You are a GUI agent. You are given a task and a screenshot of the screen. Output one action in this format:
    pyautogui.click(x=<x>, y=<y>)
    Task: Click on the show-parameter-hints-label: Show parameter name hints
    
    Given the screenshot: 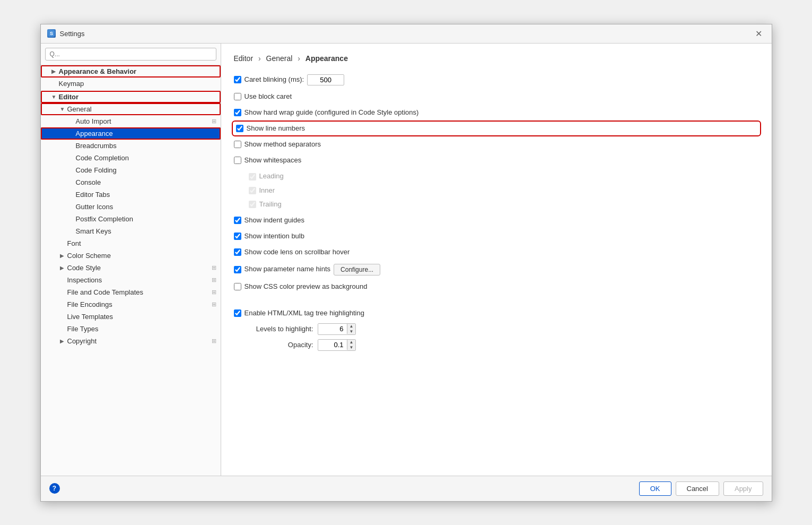 What is the action you would take?
    pyautogui.click(x=287, y=269)
    